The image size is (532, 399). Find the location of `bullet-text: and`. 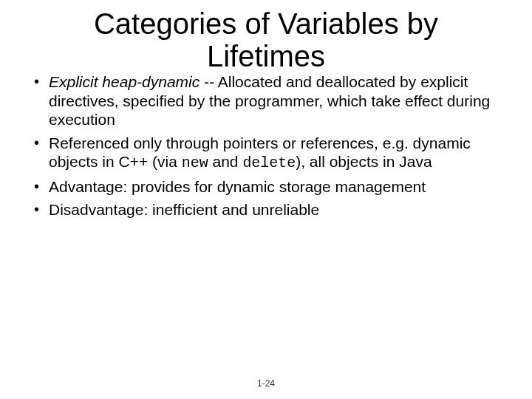

bullet-text: and is located at coordinates (226, 161).